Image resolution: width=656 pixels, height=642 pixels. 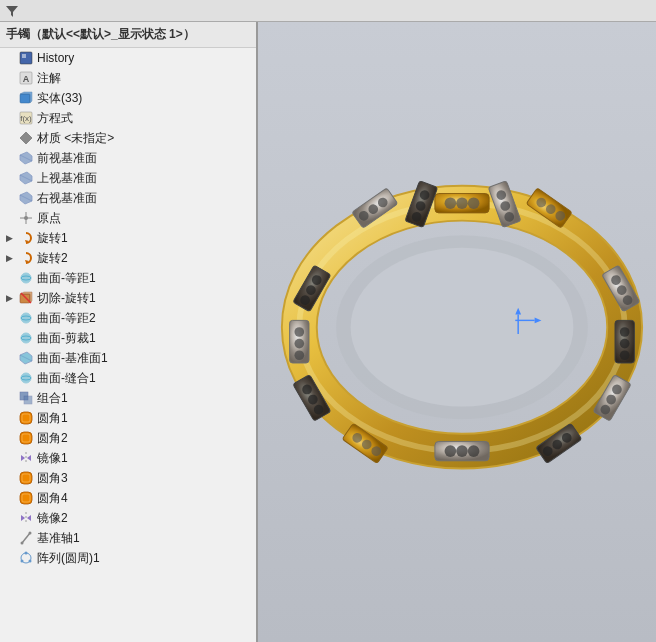 I want to click on item-label-cut-revolve: 切除-旋转1, so click(x=66, y=298).